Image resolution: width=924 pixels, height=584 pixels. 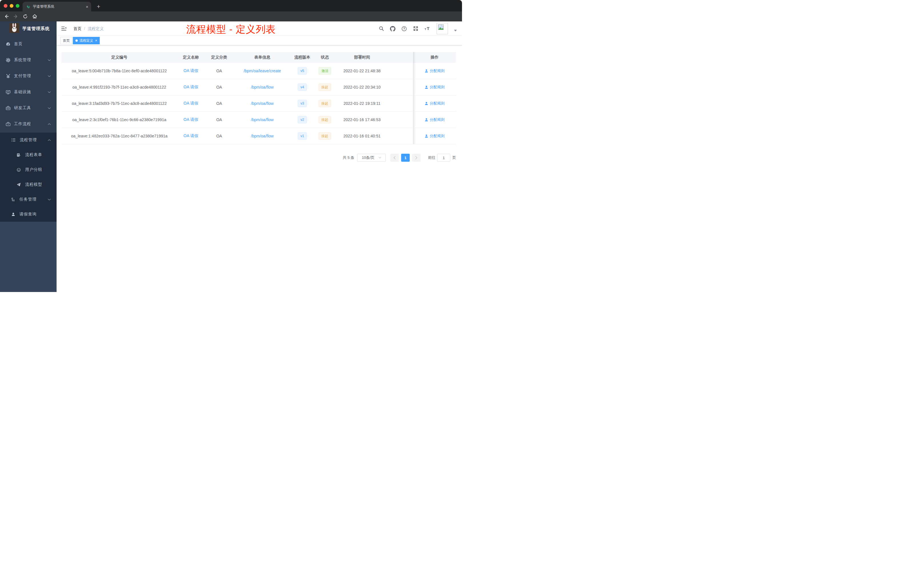 I want to click on next-page-button, so click(x=416, y=158).